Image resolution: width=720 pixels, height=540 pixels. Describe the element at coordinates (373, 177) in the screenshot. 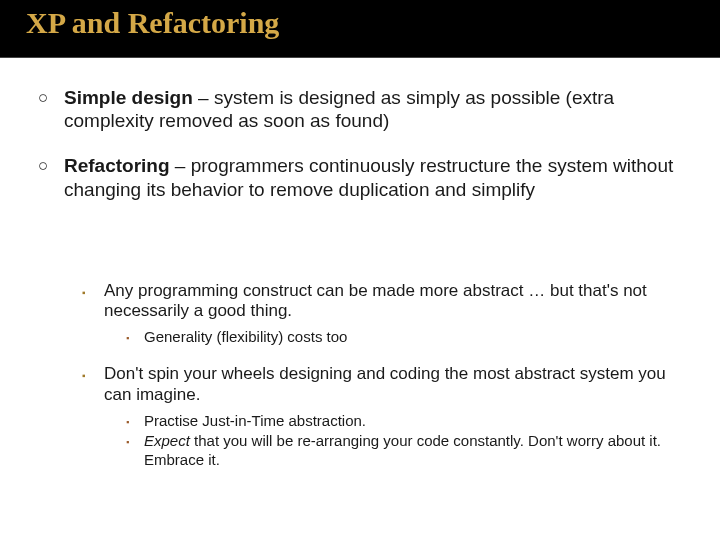

I see `bullet-body: Refactoring – programmers continuously r…` at that location.